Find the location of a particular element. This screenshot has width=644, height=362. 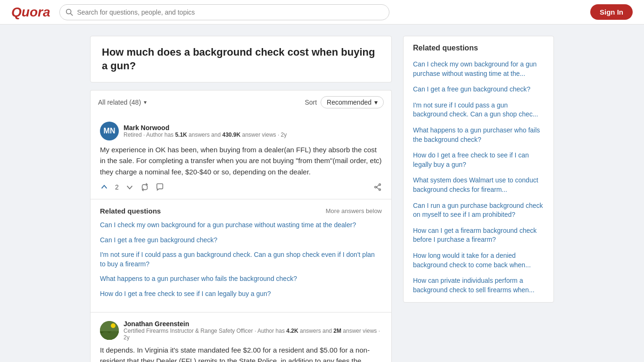

author-info-1: Mark Norwood Retired · Author has 5.1K a… is located at coordinates (205, 131).